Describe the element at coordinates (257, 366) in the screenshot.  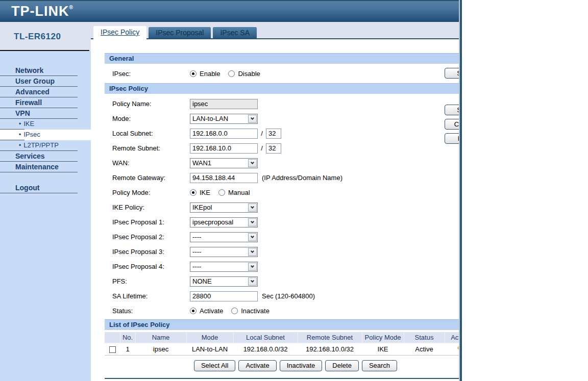
I see `activate-button: Activate` at that location.